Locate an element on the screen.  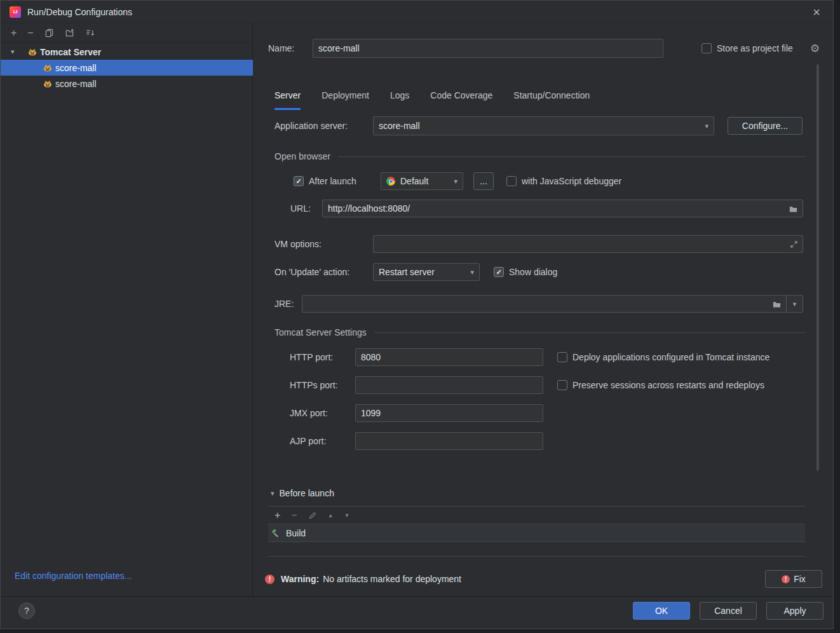
help-button: ? is located at coordinates (27, 611).